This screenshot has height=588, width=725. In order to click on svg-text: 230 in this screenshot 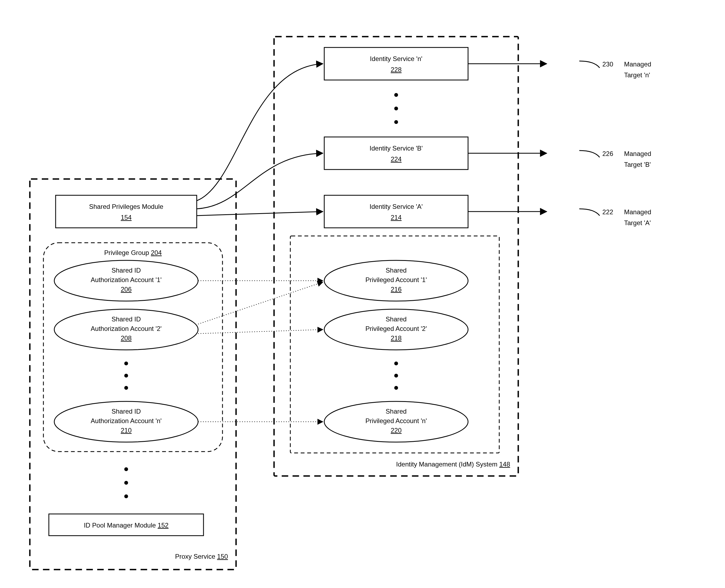, I will do `click(608, 64)`.